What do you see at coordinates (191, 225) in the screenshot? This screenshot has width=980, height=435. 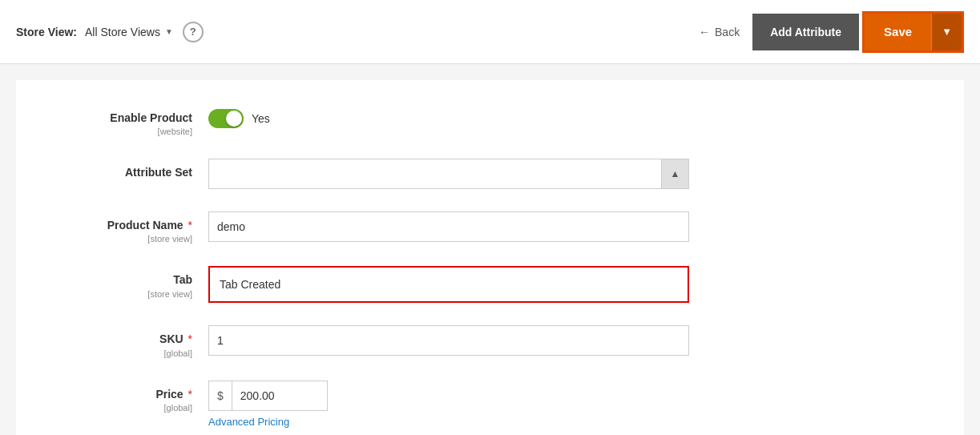 I see `product-name-required: *` at bounding box center [191, 225].